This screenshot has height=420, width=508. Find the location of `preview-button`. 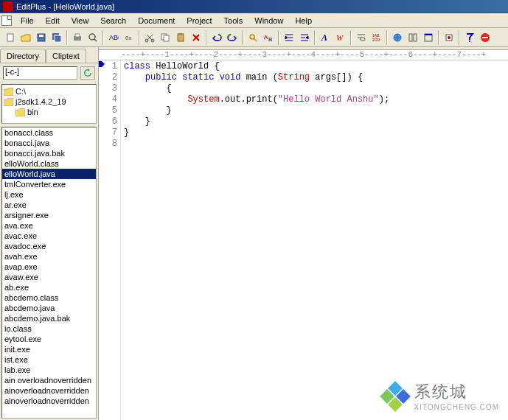

preview-button is located at coordinates (93, 38).